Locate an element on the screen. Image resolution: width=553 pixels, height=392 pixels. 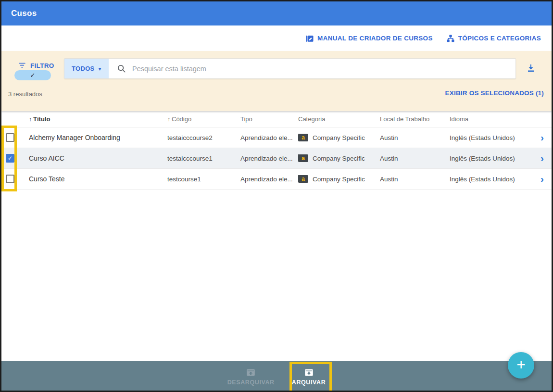
page-title: Cusos is located at coordinates (24, 13).